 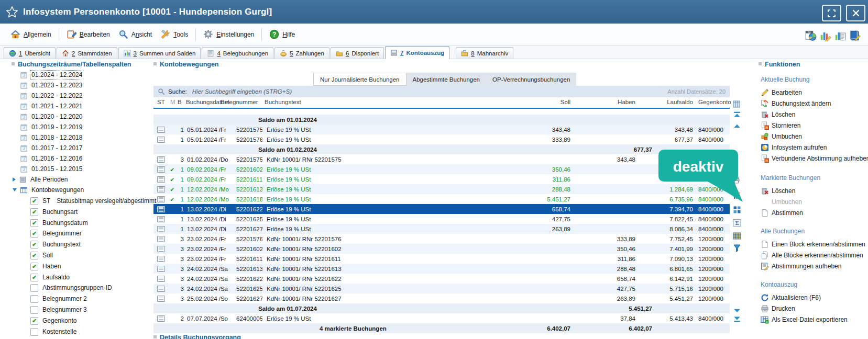 I want to click on menu-item-einstellungen: Einstellungen, so click(x=228, y=35).